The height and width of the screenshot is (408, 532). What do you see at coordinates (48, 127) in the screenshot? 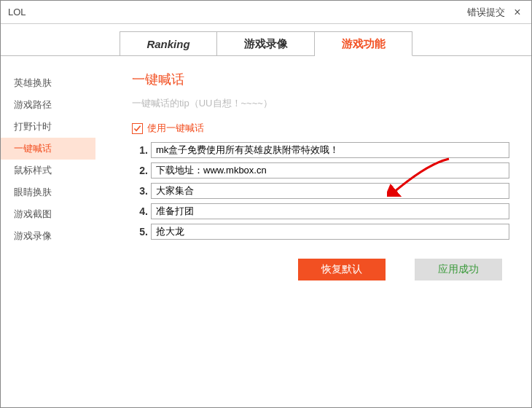
I see `sidebar-item-2: 打野计时` at bounding box center [48, 127].